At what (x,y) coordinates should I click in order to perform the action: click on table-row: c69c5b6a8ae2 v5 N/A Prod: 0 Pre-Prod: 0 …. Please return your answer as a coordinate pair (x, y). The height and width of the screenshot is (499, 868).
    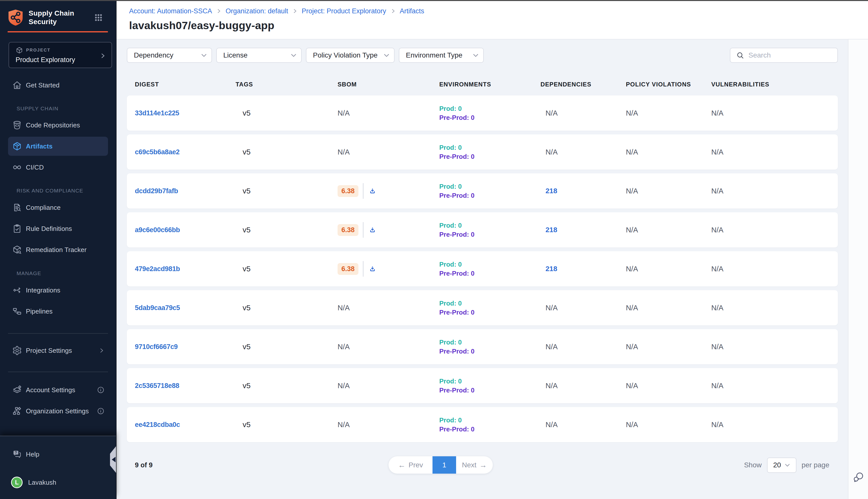
    Looking at the image, I should click on (482, 152).